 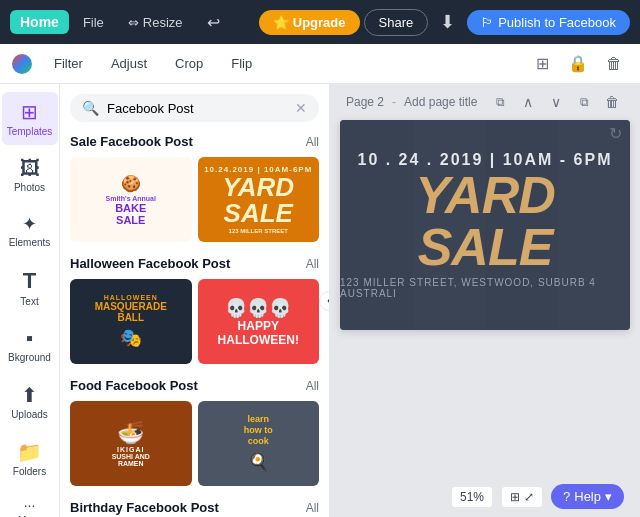 What do you see at coordinates (132, 142) in the screenshot?
I see `sale-section-title: Sale Facebook Post` at bounding box center [132, 142].